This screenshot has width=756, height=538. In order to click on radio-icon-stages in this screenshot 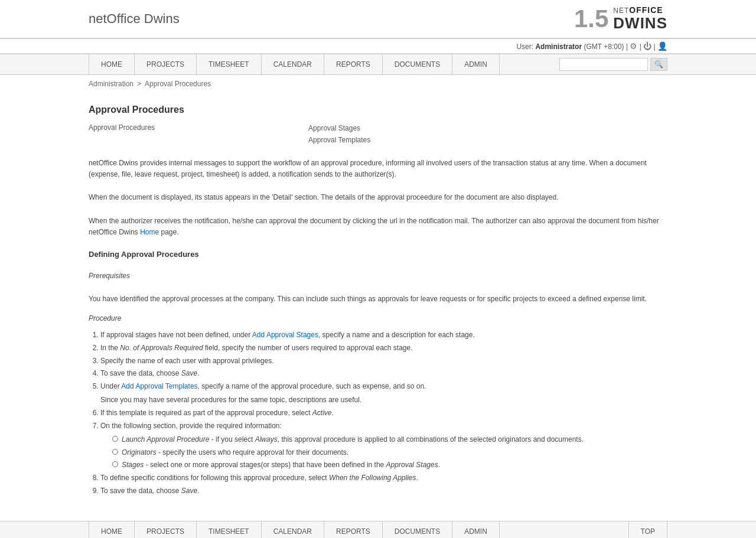, I will do `click(115, 464)`.